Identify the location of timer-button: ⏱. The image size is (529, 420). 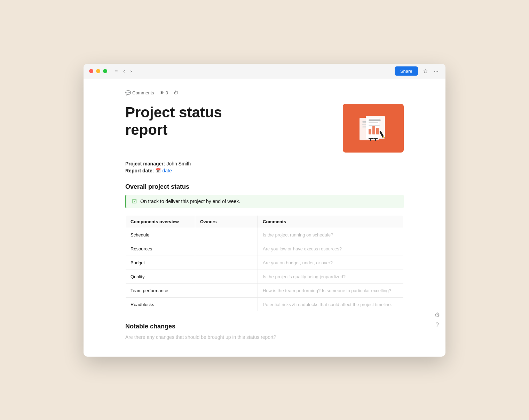
(176, 93).